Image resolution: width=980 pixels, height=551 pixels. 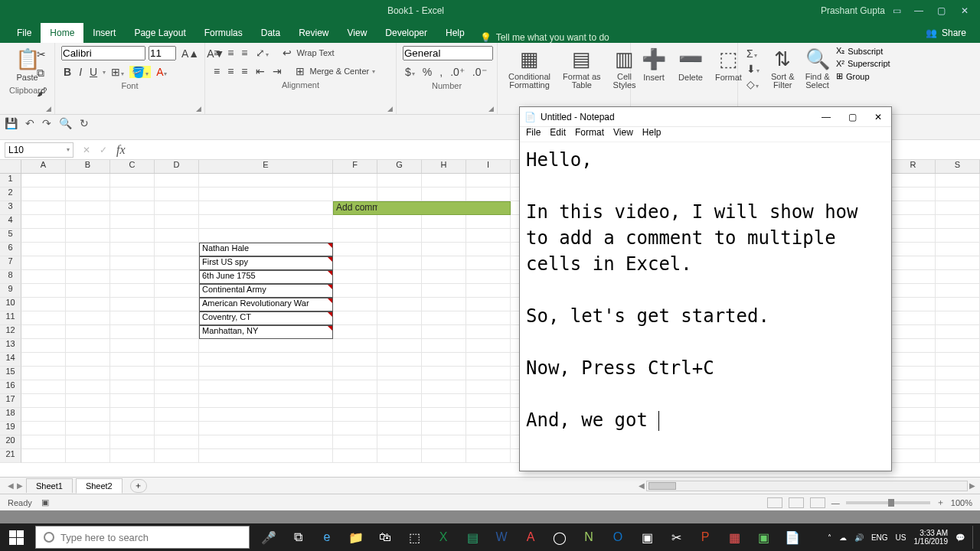 I want to click on cell: Continental Army, so click(x=266, y=291).